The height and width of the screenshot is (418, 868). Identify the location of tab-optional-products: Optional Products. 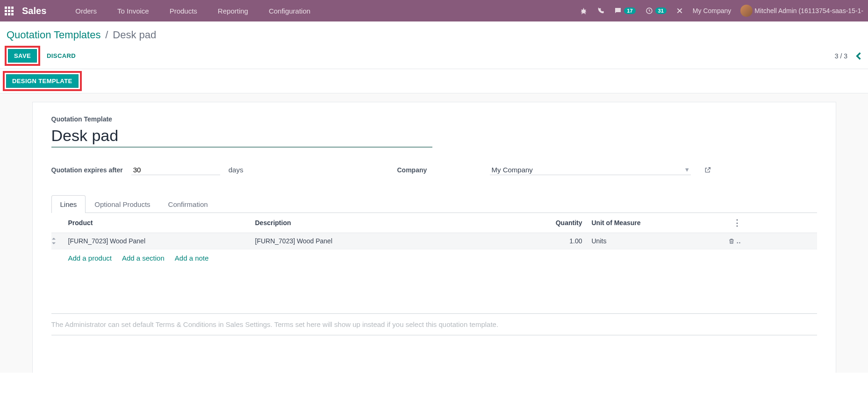
(122, 204).